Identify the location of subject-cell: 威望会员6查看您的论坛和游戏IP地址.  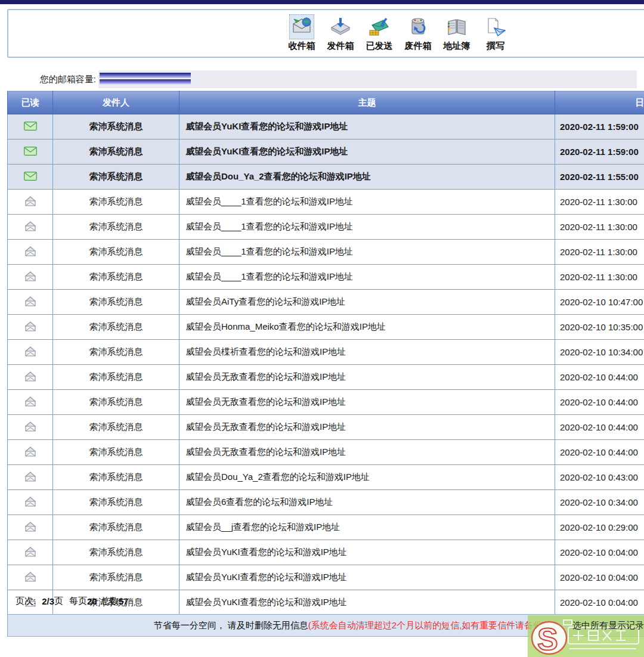
(367, 503).